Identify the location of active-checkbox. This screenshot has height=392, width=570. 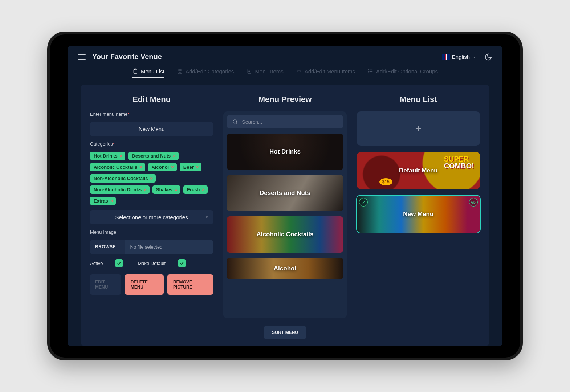
(119, 263).